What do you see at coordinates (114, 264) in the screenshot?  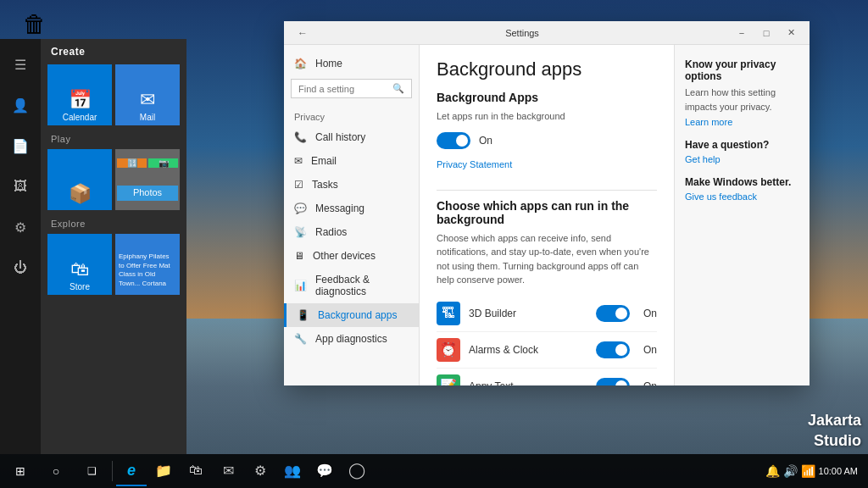 I see `explore-tiles: 🛍 Store Epiphany Pilates to Offer Free M…` at bounding box center [114, 264].